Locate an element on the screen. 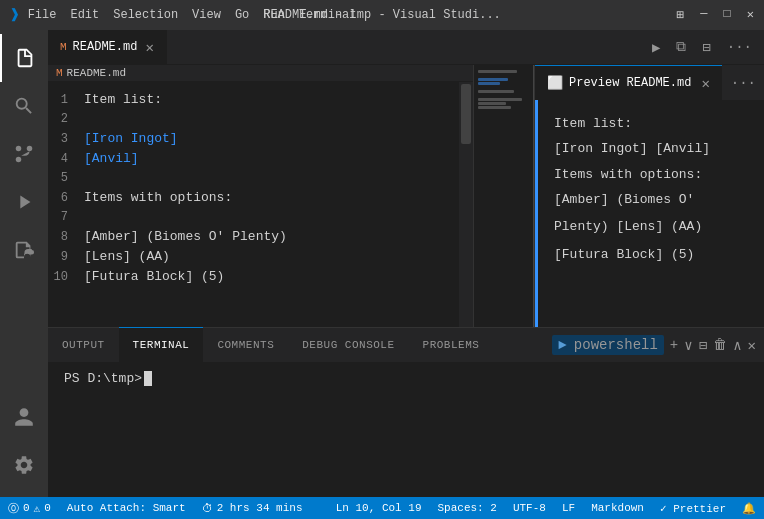 The image size is (764, 519). preview-content: Item list: [Iron Ingot] [Anvil] Items wi… is located at coordinates (650, 194).